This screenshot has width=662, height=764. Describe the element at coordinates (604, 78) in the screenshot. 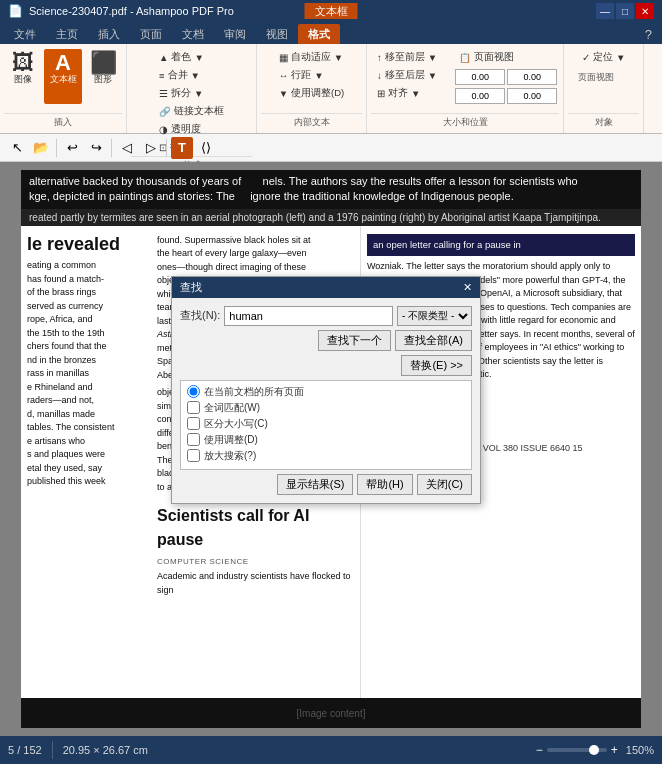

I see `object-size-label: 页面视图` at that location.